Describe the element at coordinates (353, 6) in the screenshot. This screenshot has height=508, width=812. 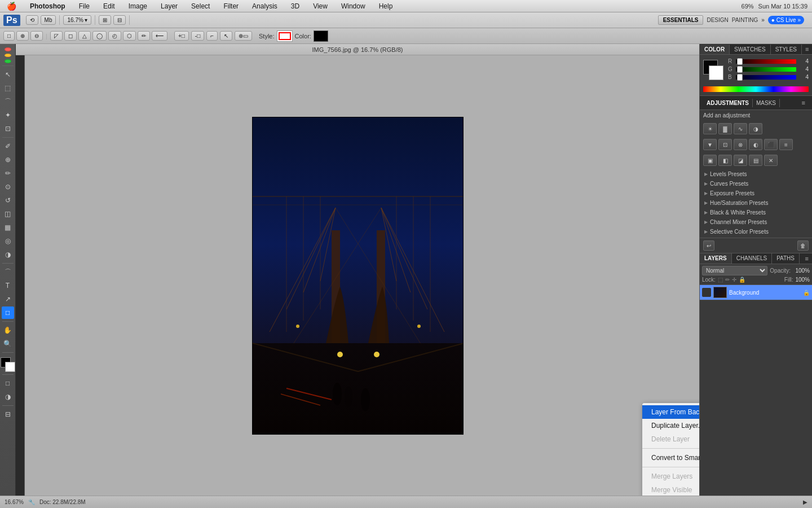
I see `menu-window: Window` at that location.